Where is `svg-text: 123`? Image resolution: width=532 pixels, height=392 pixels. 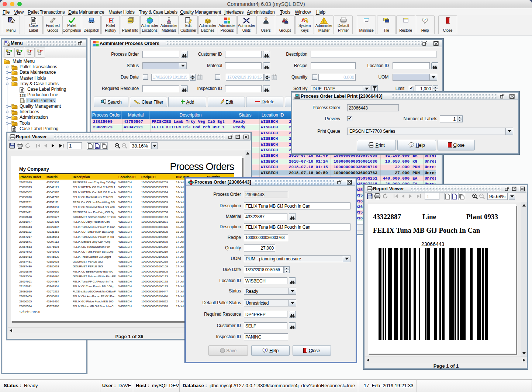 svg-text: 123 is located at coordinates (23, 96).